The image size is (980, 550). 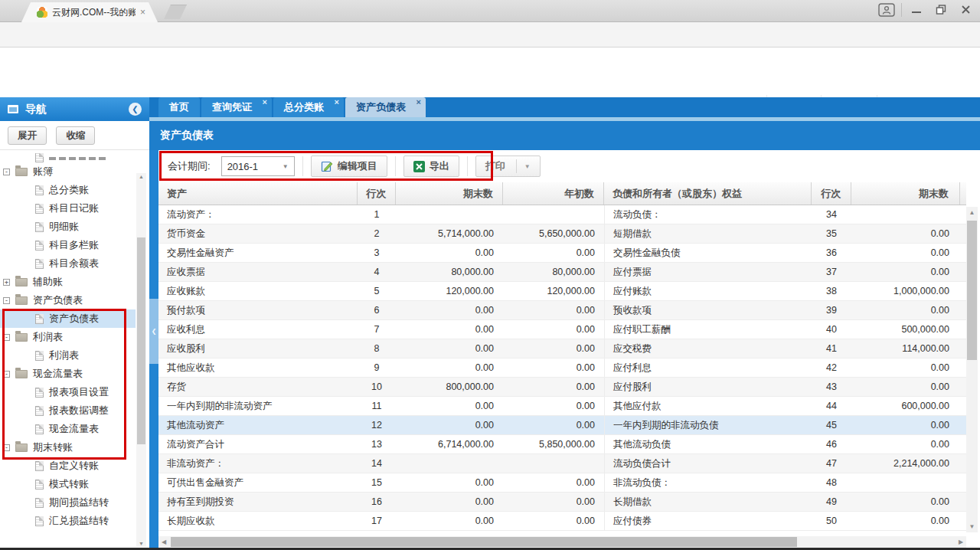 I want to click on expand-toggle-icon: +, so click(x=6, y=282).